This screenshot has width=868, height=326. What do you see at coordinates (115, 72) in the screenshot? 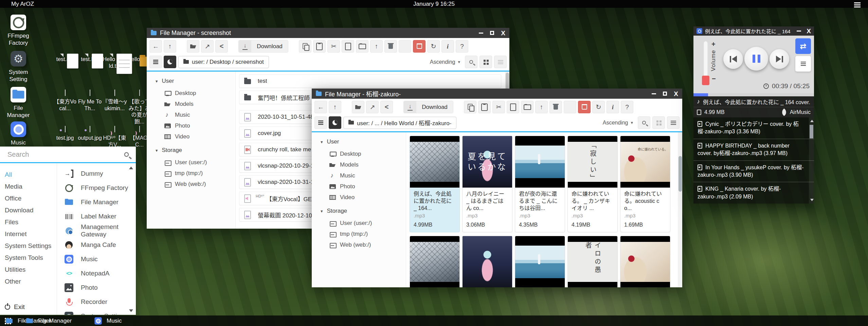
I see `desktop-file-icon: Hello World.txt` at bounding box center [115, 72].